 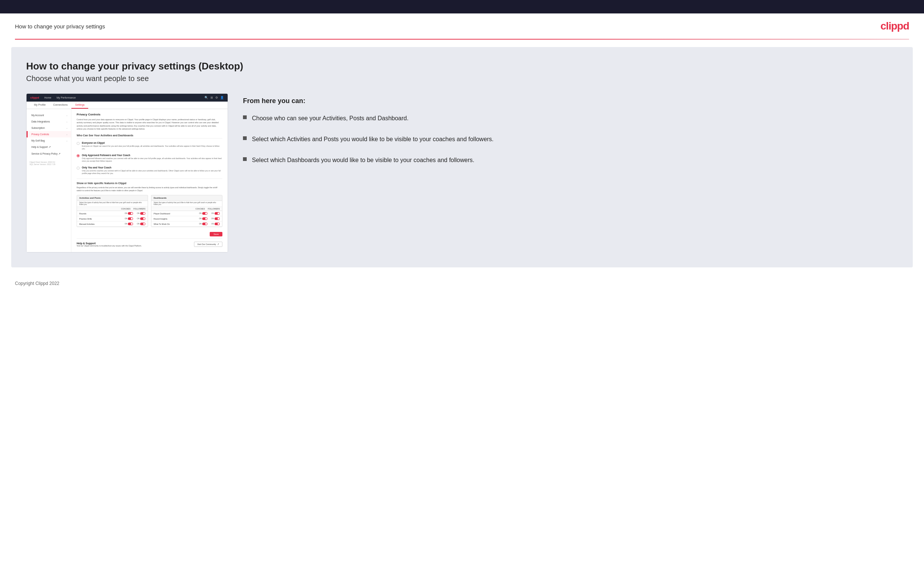 What do you see at coordinates (152, 147) in the screenshot?
I see `mock-radio-desc-everyone: Everyone on Clippd can search for you an…` at bounding box center [152, 147].